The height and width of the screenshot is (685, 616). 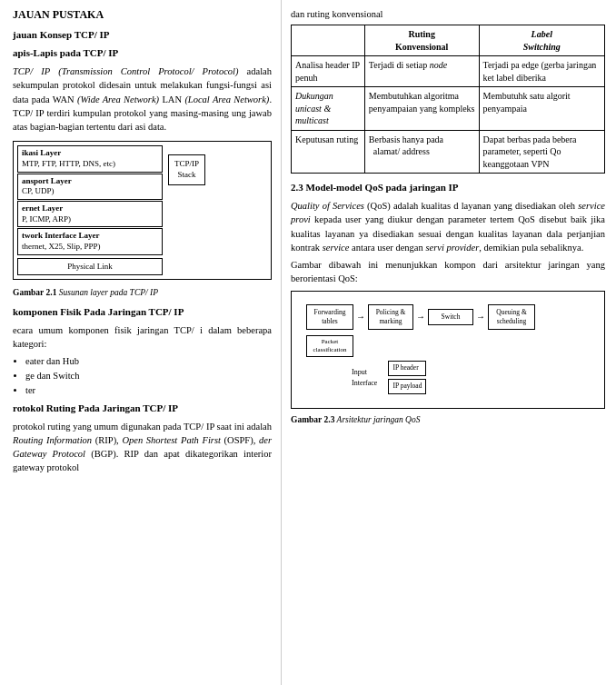 What do you see at coordinates (448, 272) in the screenshot?
I see `qos-body2: Gambar dibawah ini menunjukkan kompon da…` at bounding box center [448, 272].